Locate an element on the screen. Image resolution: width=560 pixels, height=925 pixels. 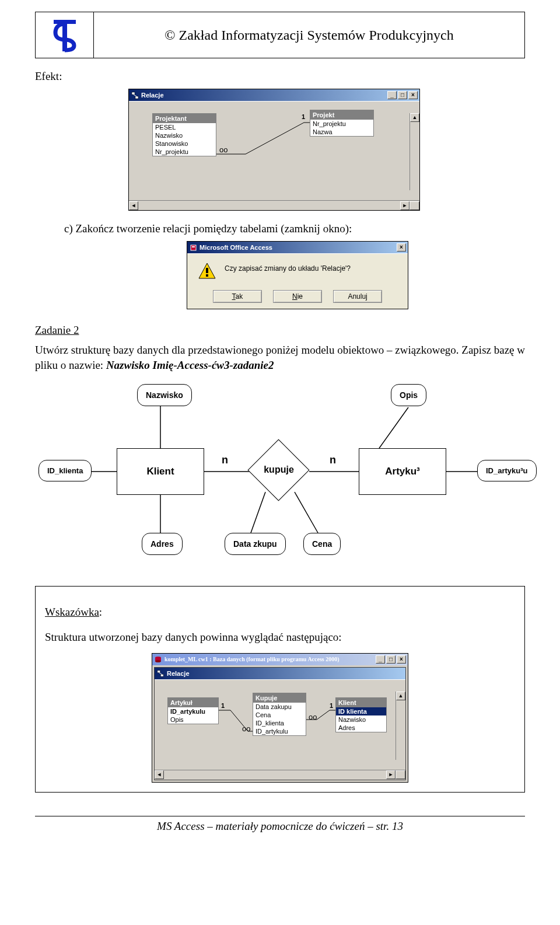
logo is located at coordinates (65, 35).